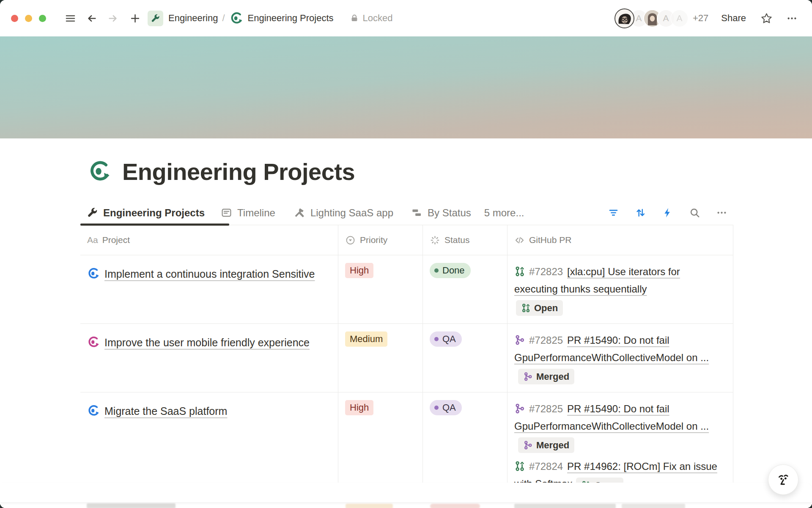  What do you see at coordinates (112, 19) in the screenshot?
I see `forward-button` at bounding box center [112, 19].